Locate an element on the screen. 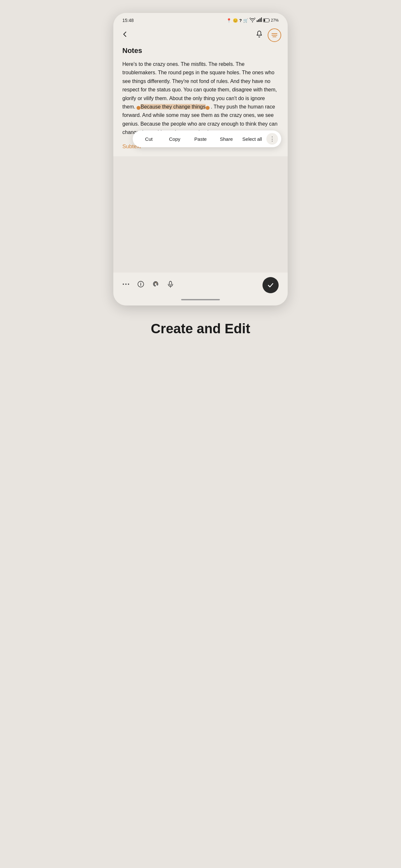 The height and width of the screenshot is (868, 401). done-button is located at coordinates (271, 285).